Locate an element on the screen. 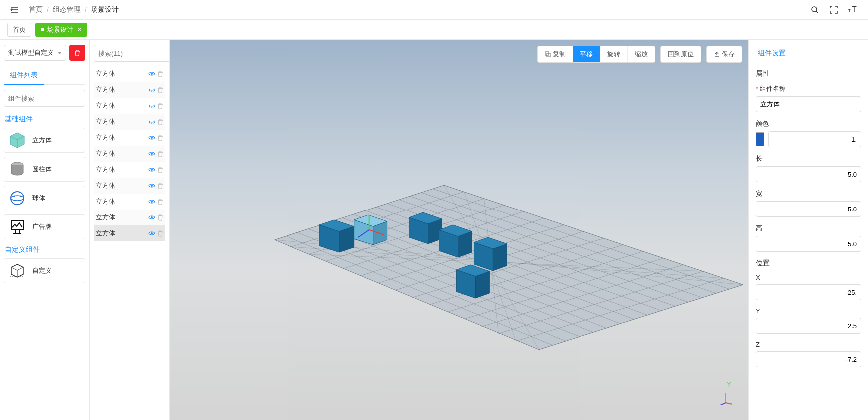 Image resolution: width=868 pixels, height=420 pixels. tab-home: 首页 is located at coordinates (19, 30).